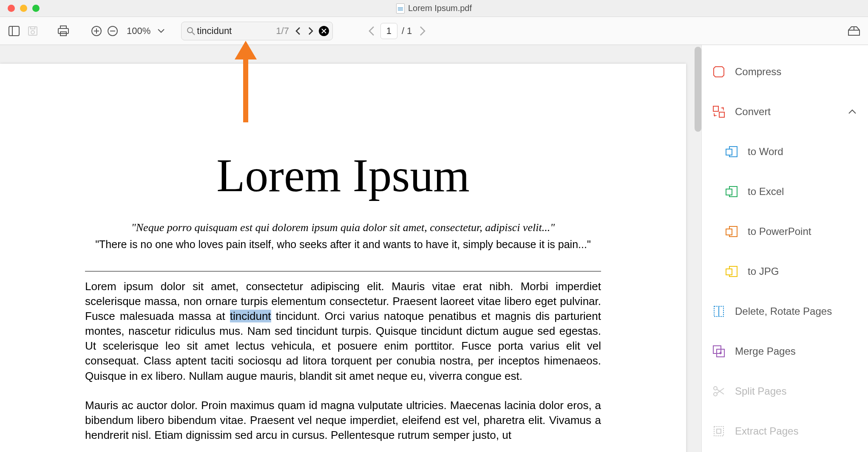  I want to click on extract-tool: Extract Pages, so click(785, 431).